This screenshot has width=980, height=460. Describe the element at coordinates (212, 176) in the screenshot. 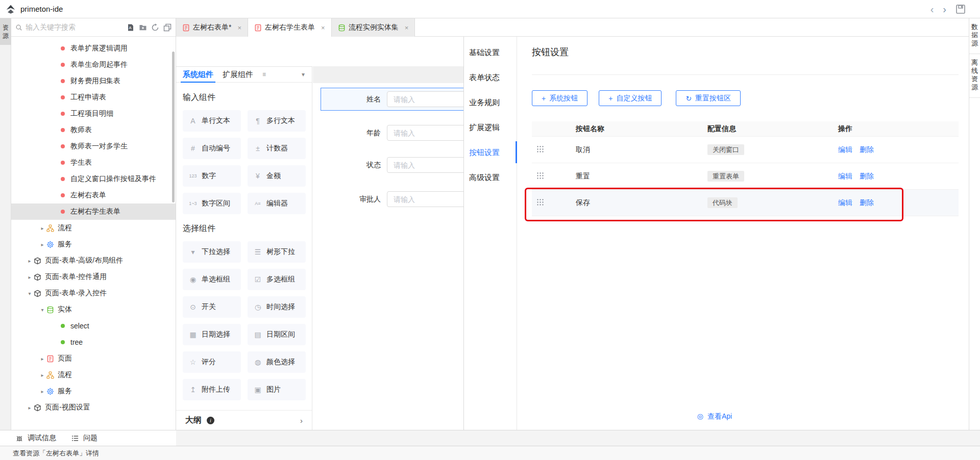

I see `palette-item-数字: 123数字` at that location.